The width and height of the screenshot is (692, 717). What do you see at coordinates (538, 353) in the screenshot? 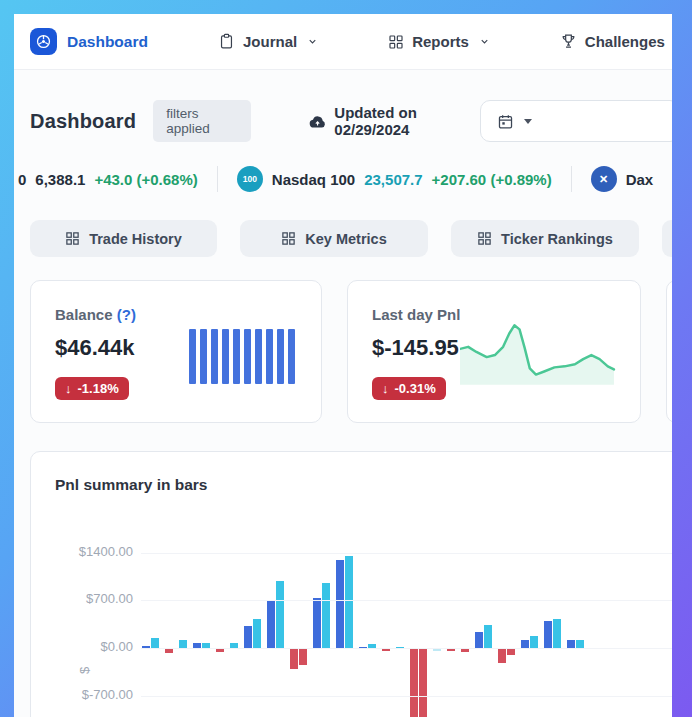
I see `lastday-sparkline` at bounding box center [538, 353].